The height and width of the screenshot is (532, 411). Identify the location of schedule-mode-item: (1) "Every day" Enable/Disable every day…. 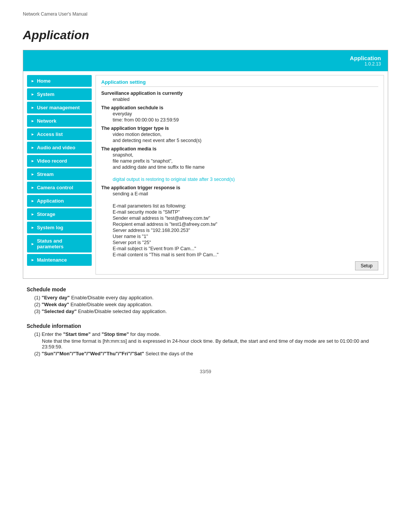
(206, 298).